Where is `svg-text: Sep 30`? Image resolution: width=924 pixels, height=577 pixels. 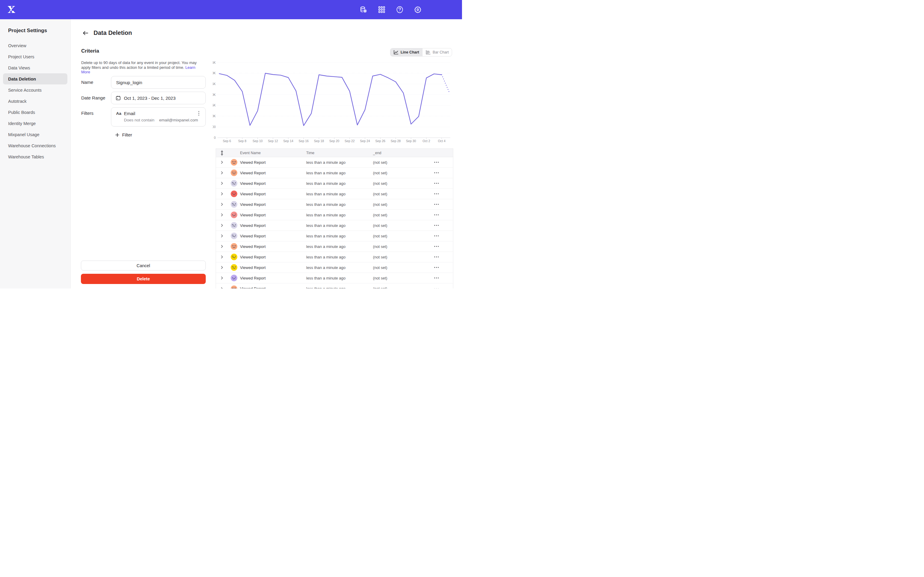
svg-text: Sep 30 is located at coordinates (411, 141).